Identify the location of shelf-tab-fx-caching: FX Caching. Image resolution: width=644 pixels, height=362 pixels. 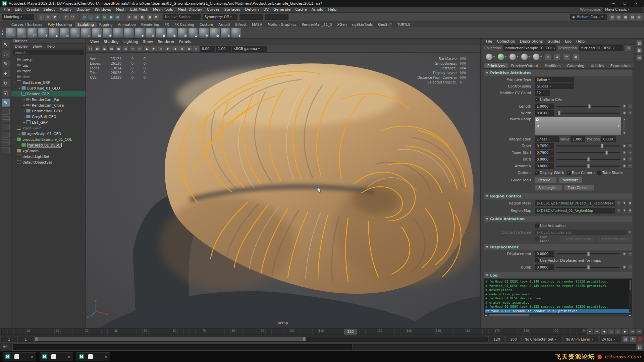
(184, 24).